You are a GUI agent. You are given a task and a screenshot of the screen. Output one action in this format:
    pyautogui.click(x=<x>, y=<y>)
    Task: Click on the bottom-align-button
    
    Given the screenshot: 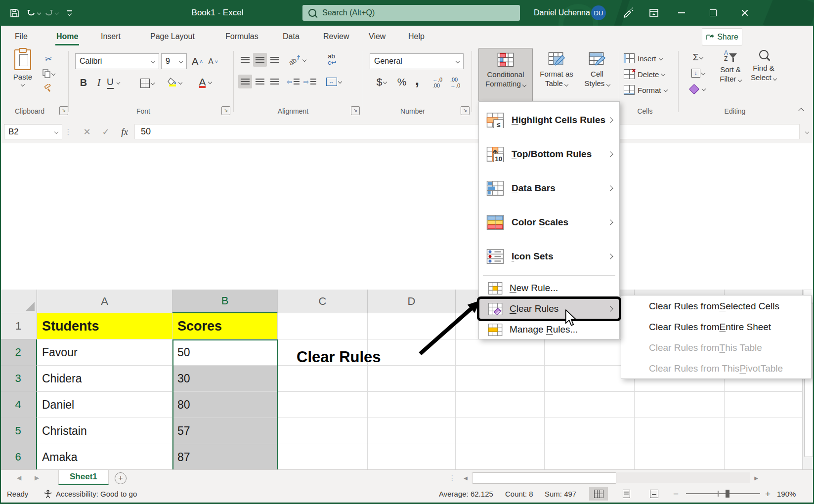 What is the action you would take?
    pyautogui.click(x=275, y=60)
    